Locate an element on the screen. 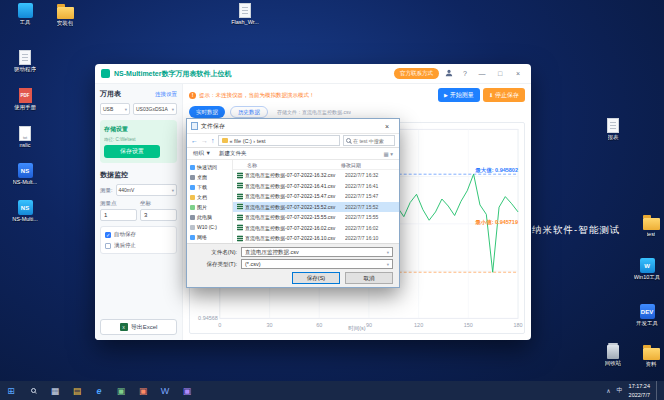 This screenshot has width=664, height=400. tab-realtime: 实时数据 is located at coordinates (207, 112).